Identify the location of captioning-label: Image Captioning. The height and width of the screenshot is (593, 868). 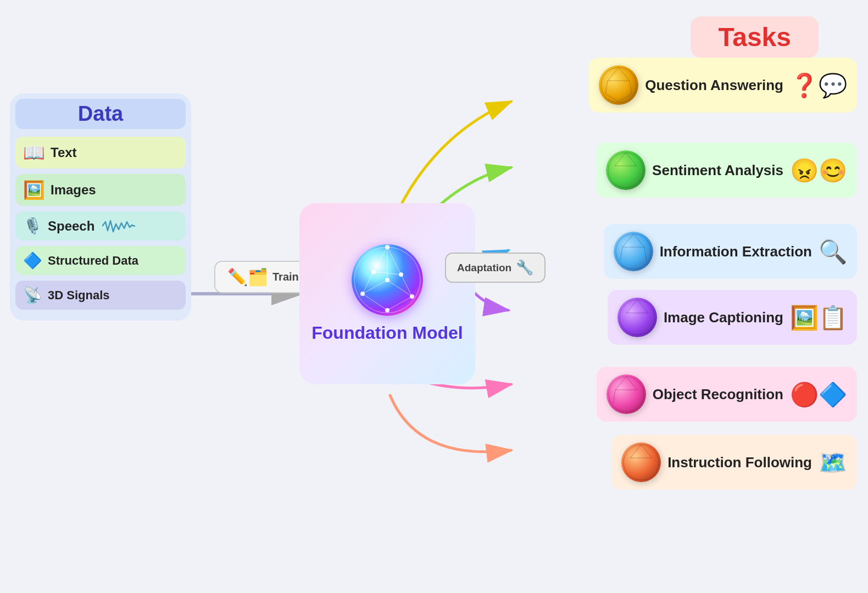
(724, 317).